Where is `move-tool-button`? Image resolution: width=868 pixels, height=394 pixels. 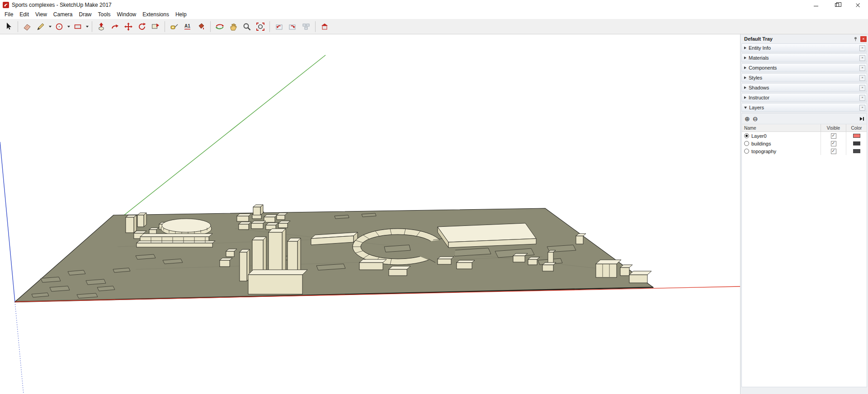
move-tool-button is located at coordinates (128, 27).